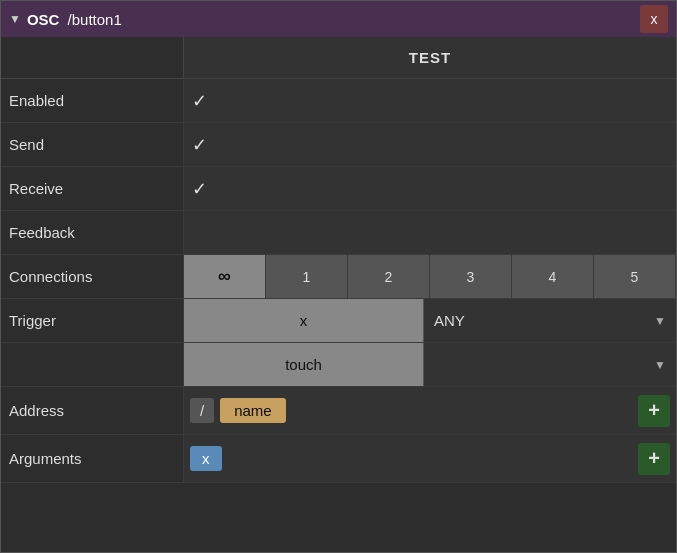 This screenshot has width=677, height=553. I want to click on trigger-dropdown-arrow: ▼, so click(660, 321).